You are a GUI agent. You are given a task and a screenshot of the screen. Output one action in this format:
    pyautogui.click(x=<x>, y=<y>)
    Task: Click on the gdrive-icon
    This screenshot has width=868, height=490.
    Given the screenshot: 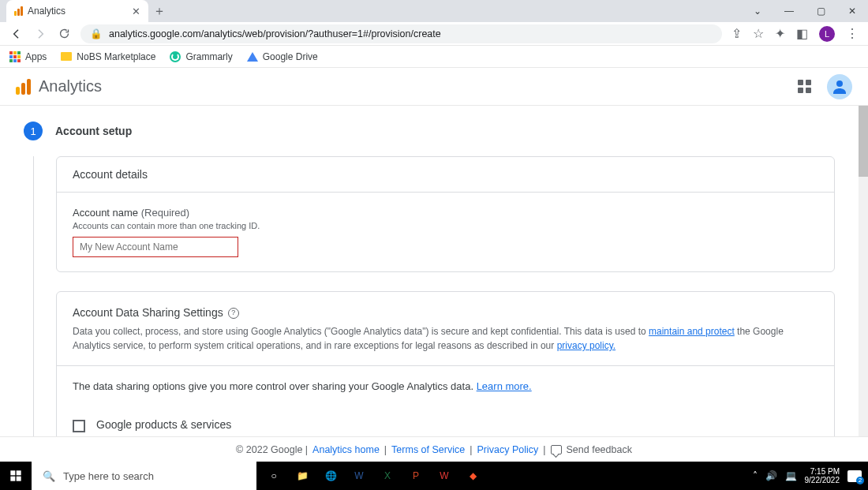 What is the action you would take?
    pyautogui.click(x=253, y=57)
    